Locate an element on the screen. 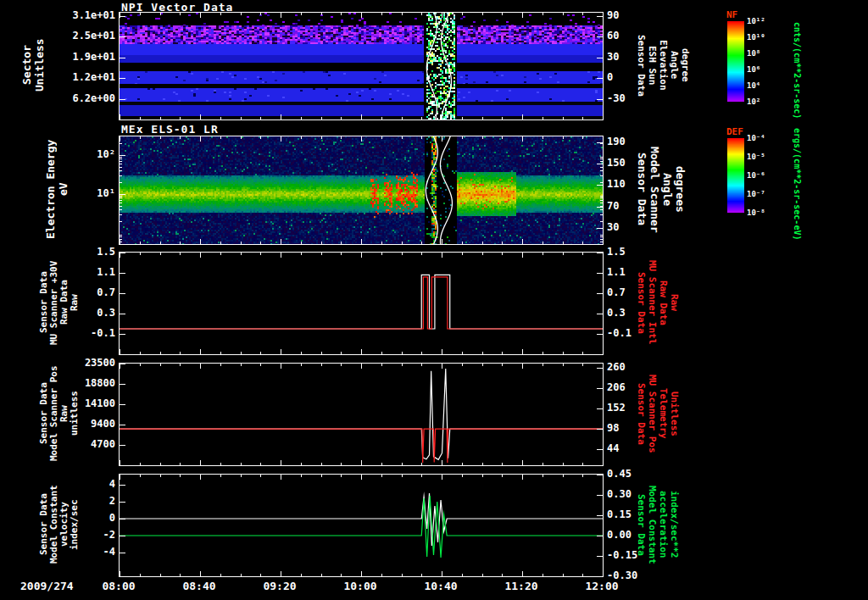 Image resolution: width=868 pixels, height=600 pixels. panel5-left-axis-label: index/sec is located at coordinates (75, 525).